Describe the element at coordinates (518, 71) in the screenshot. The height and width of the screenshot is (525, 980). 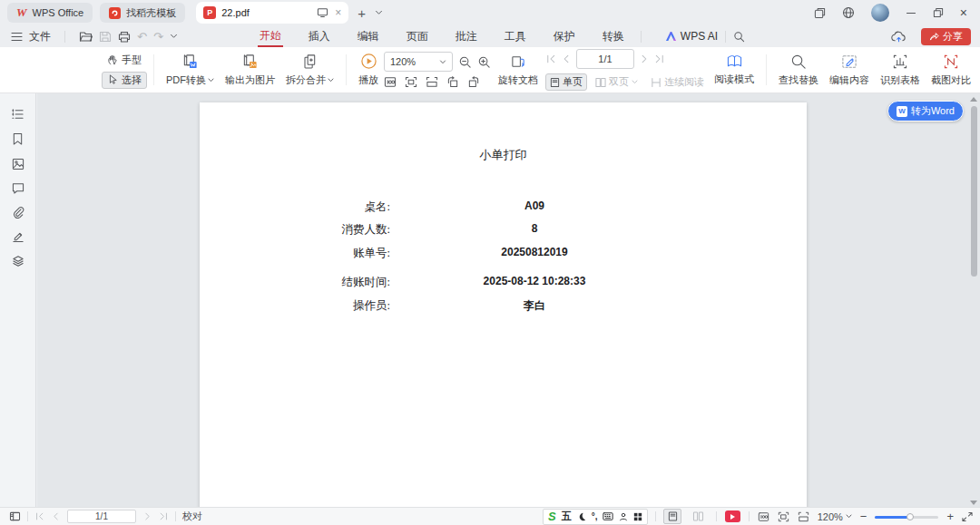
I see `rotate-document-button: 旋转文档` at that location.